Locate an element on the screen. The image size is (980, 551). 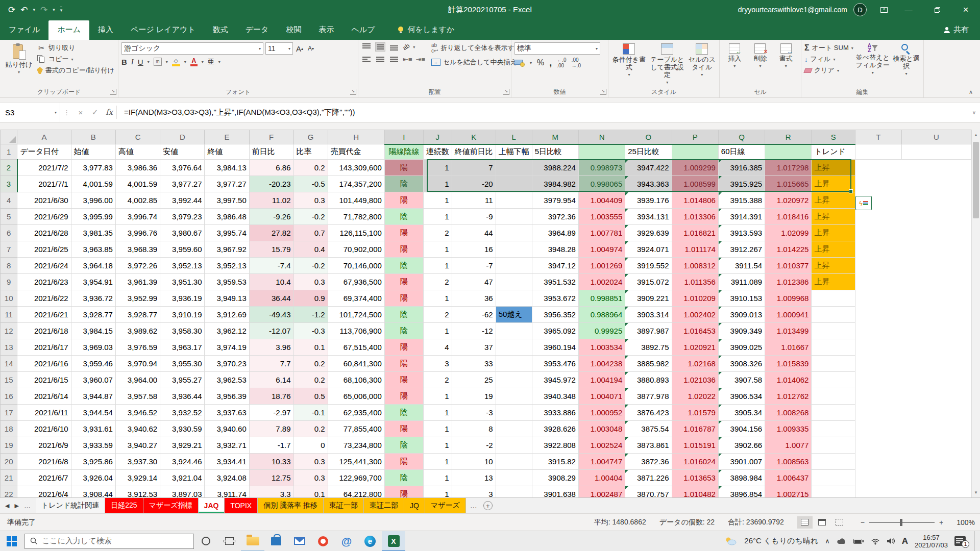
cell-F11: -49.43 is located at coordinates (272, 315).